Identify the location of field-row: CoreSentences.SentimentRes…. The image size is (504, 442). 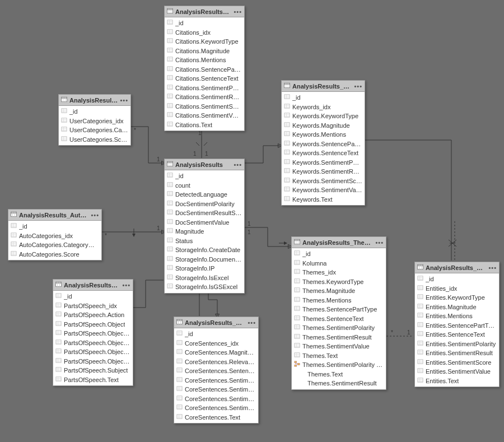
(216, 390).